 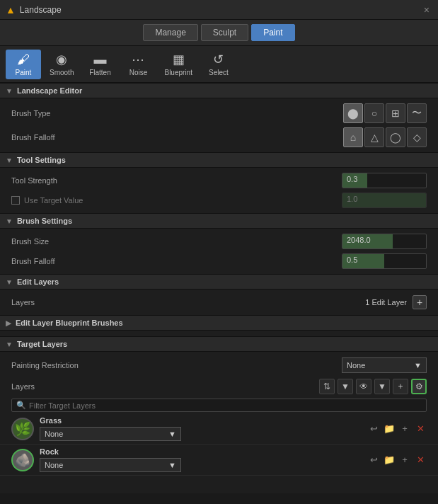 What do you see at coordinates (364, 386) in the screenshot?
I see `visibility-button: 👁` at bounding box center [364, 386].